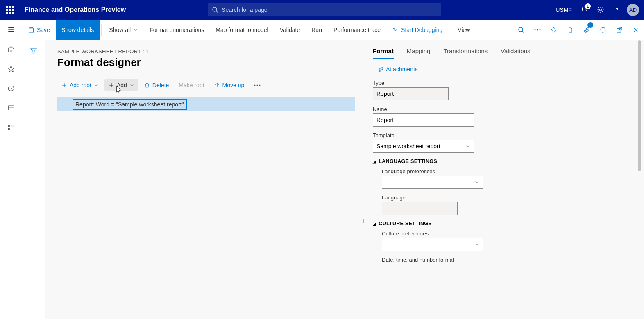  I want to click on nav-workspaces-icon, so click(11, 108).